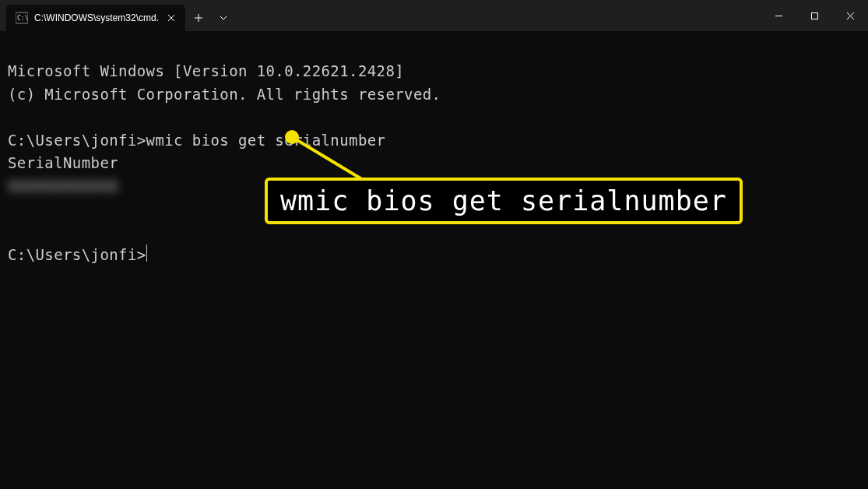 The image size is (868, 489). What do you see at coordinates (224, 94) in the screenshot?
I see `banner-line-2: (c) Microsoft Corporation. All rights re…` at bounding box center [224, 94].